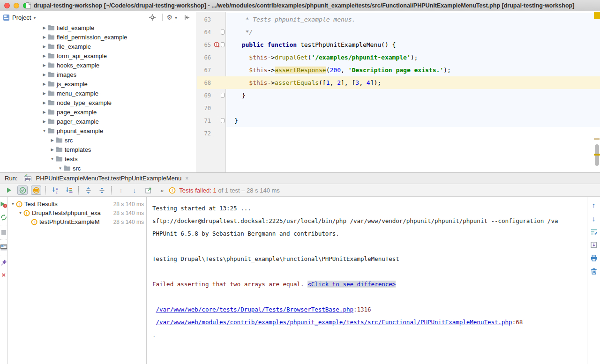 The height and width of the screenshot is (364, 600). Describe the element at coordinates (121, 190) in the screenshot. I see `previous-failed-test-icon: ↑` at that location.